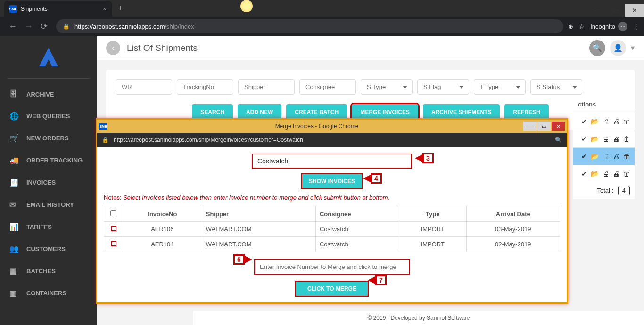 This screenshot has width=644, height=325. I want to click on s-flag-select: S Flag, so click(443, 87).